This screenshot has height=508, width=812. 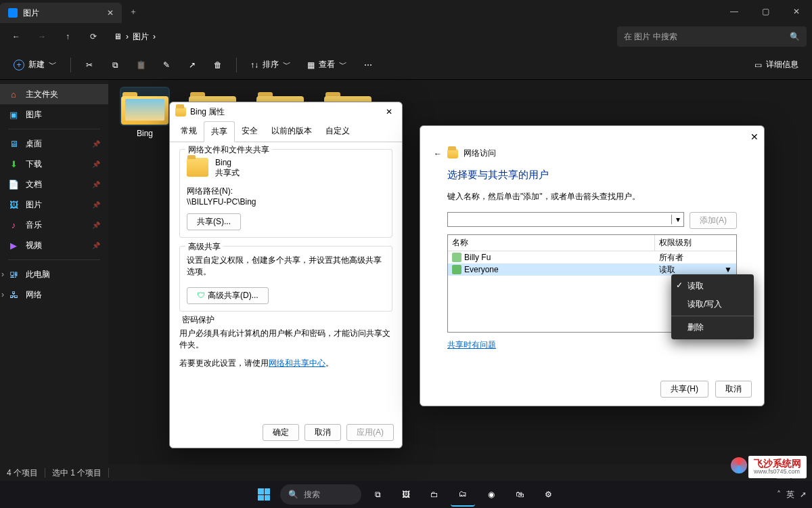 What do you see at coordinates (713, 221) in the screenshot?
I see `add-button: 添加(A)` at bounding box center [713, 221].